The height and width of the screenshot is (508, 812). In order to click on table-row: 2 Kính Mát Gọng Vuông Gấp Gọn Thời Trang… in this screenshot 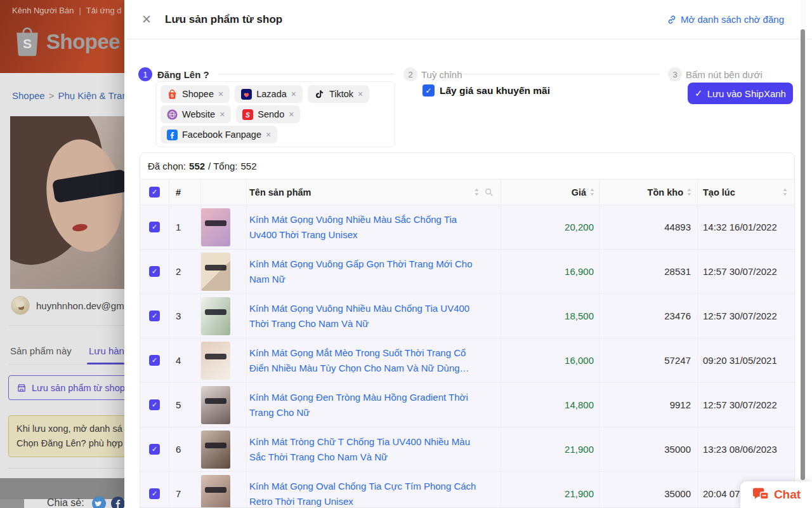, I will do `click(467, 272)`.